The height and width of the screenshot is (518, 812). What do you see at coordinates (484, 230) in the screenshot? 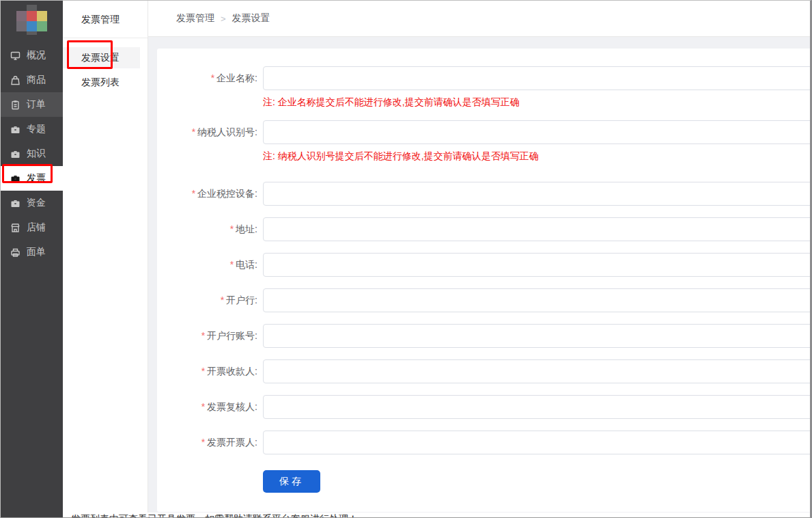
I see `form-field-3: *地址:` at bounding box center [484, 230].